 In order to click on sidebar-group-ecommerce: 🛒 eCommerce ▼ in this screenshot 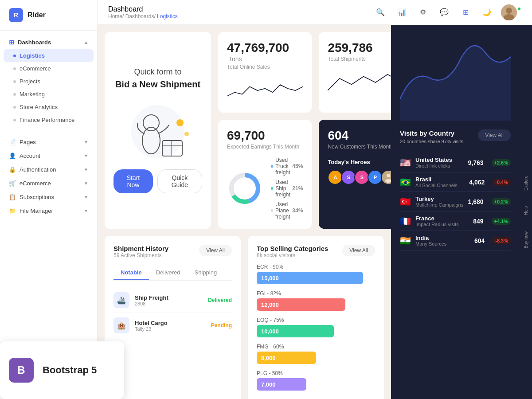, I will do `click(49, 184)`.